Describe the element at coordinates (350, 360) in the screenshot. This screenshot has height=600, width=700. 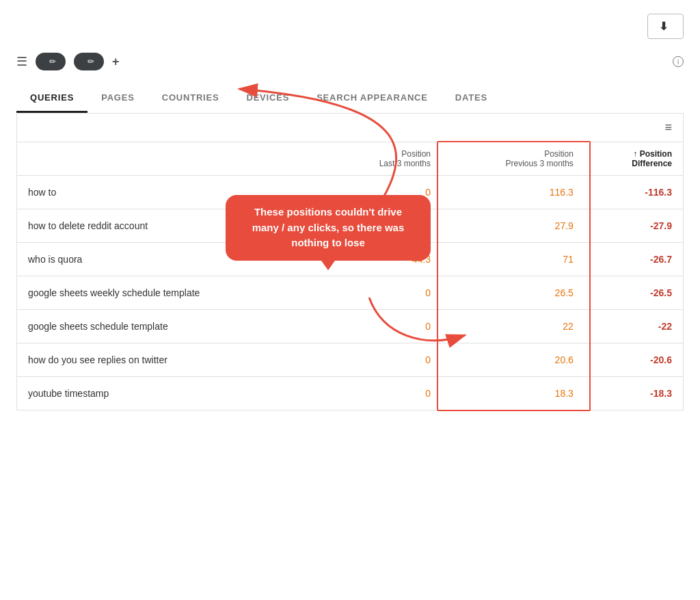
I see `table-row: how do you see replies on twitter 0 20.6…` at that location.